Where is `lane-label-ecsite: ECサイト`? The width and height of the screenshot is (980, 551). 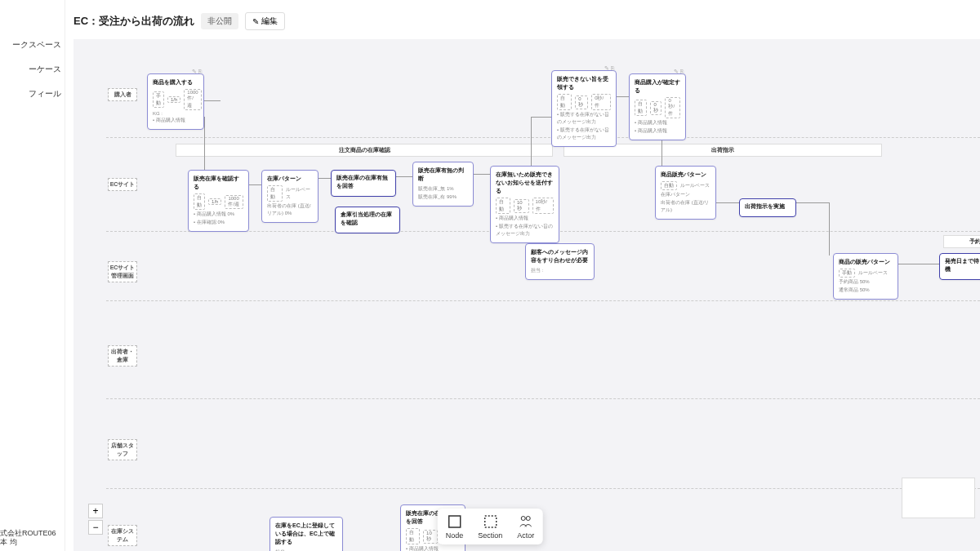 lane-label-ecsite: ECサイト is located at coordinates (122, 184).